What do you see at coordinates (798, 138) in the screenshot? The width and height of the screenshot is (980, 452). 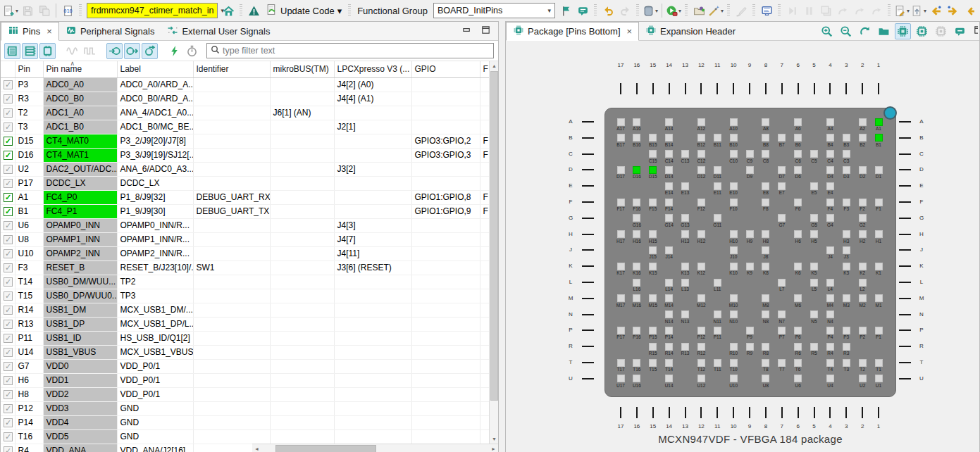 I see `pin-B6` at bounding box center [798, 138].